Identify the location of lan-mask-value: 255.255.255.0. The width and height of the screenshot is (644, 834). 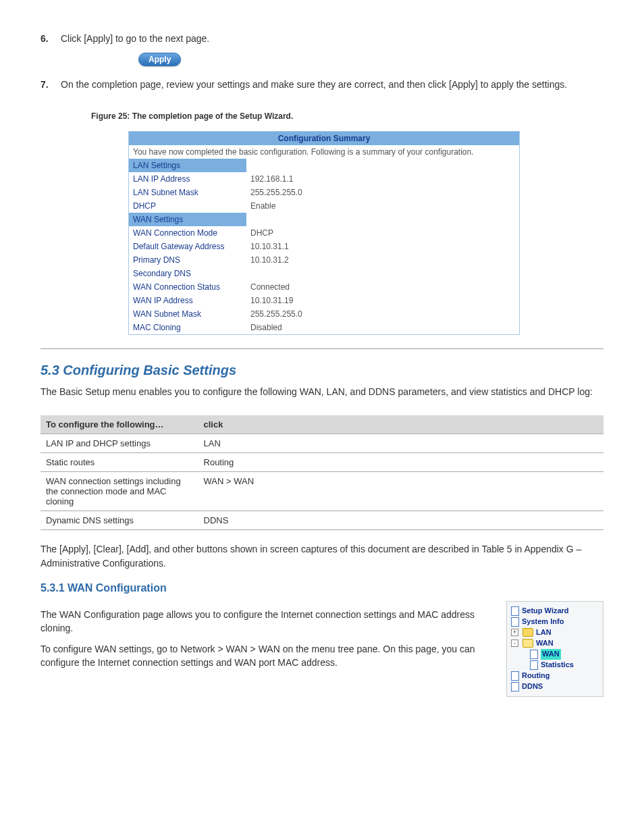
(383, 192).